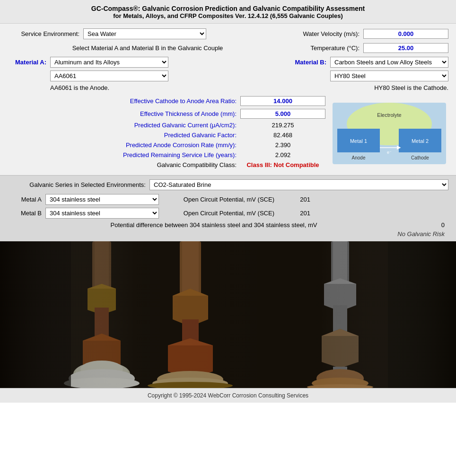  What do you see at coordinates (389, 76) in the screenshot?
I see `material-b-specific-select: HY80 Steel` at bounding box center [389, 76].